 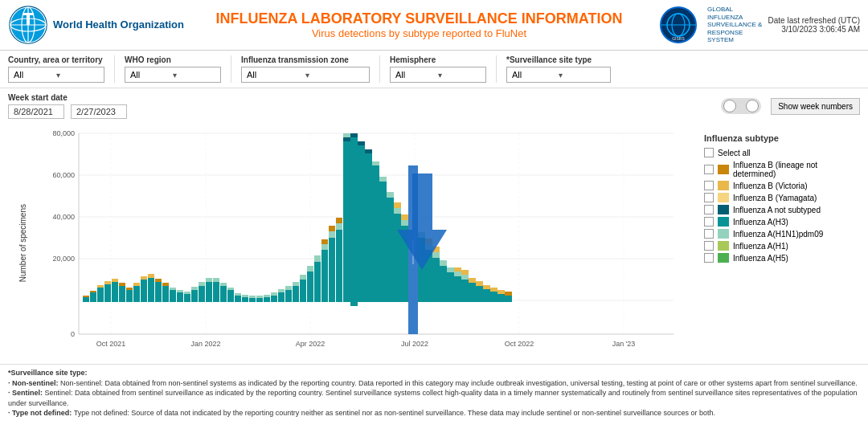 What do you see at coordinates (420, 25) in the screenshot?
I see `title-block: INFLUENZA LABORATORY SURVEILLANCE INFORM…` at bounding box center [420, 25].